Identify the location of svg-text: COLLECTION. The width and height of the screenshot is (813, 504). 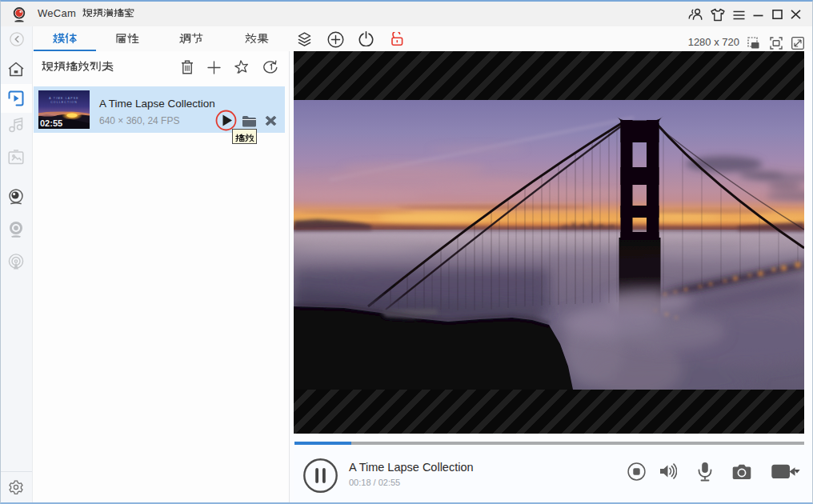
(64, 102).